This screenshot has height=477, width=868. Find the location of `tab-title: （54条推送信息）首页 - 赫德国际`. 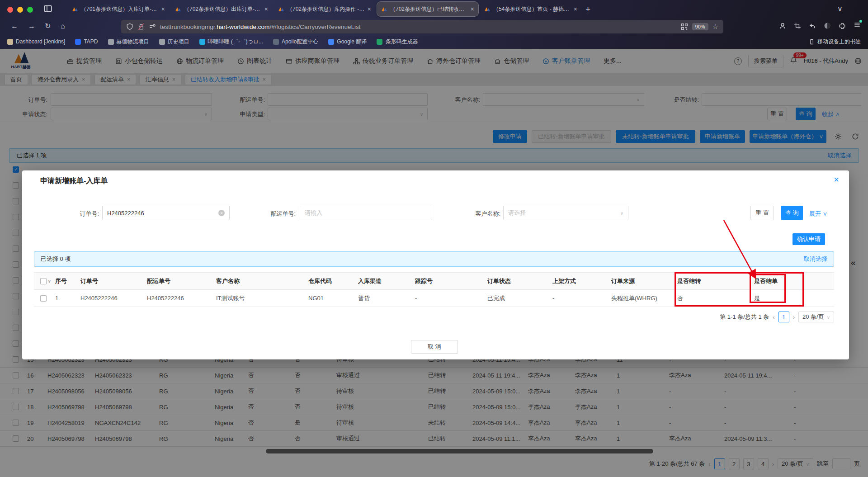

tab-title: （54条推送信息）首页 - 赫德国际 is located at coordinates (532, 9).